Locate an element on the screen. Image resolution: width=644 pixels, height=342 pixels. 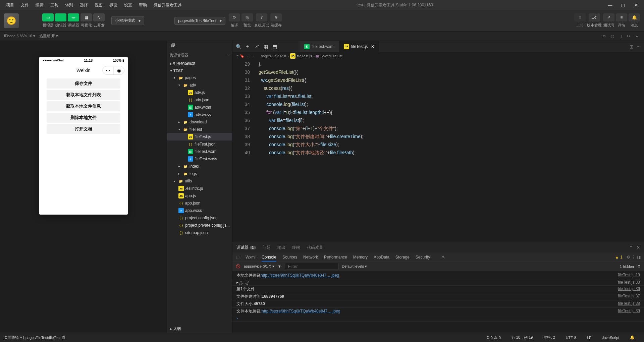
tab-debugger: 调试器1 is located at coordinates (246, 247).